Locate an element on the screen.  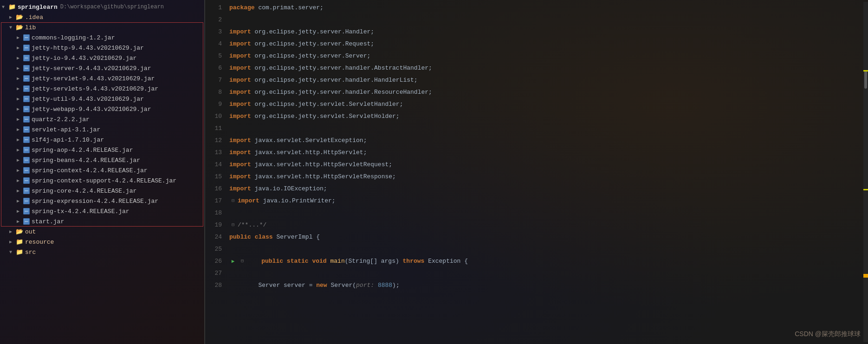
line-num: 4 is located at coordinates (214, 44).